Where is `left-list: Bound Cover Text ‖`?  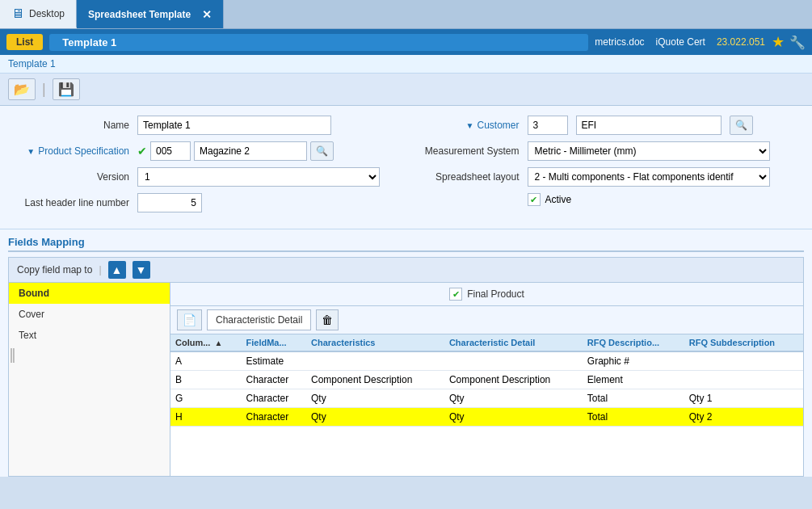 left-list: Bound Cover Text ‖ is located at coordinates (90, 380).